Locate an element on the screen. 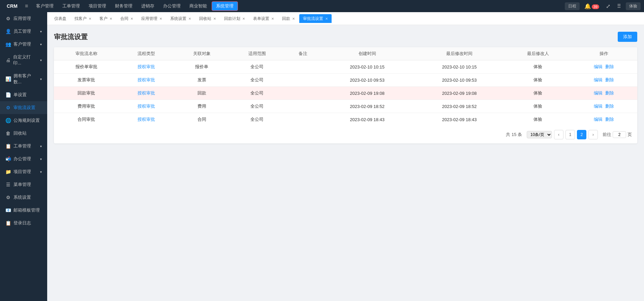  sidebar-item-应用管理: ⚙应用管理 is located at coordinates (24, 19).